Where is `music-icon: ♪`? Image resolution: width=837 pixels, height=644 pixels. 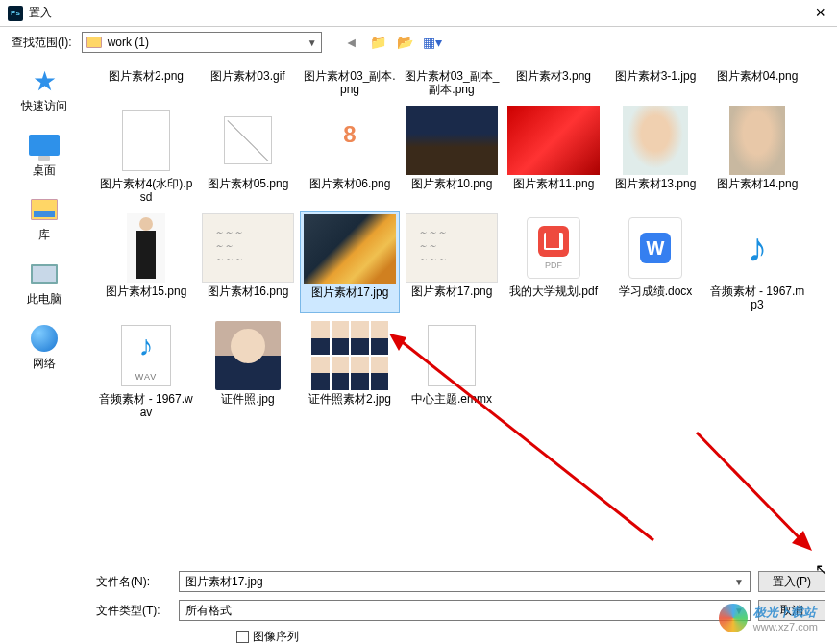
music-icon: ♪ is located at coordinates (757, 248).